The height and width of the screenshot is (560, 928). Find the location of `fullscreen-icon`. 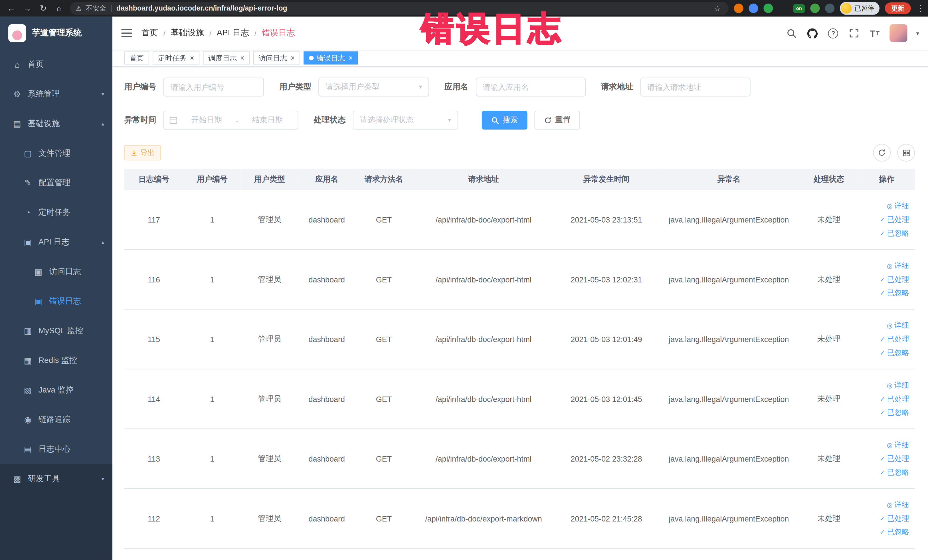

fullscreen-icon is located at coordinates (854, 33).